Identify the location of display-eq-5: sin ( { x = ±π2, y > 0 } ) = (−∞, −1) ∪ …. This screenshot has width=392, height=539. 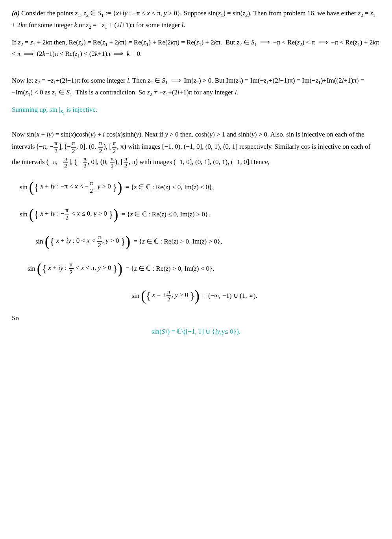
(196, 296).